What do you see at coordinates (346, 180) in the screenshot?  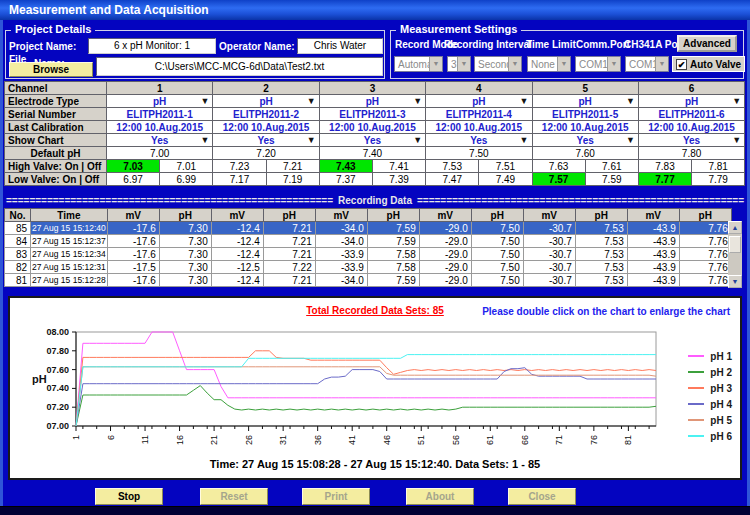 I see `low-valve-on-ch3: 7.37` at bounding box center [346, 180].